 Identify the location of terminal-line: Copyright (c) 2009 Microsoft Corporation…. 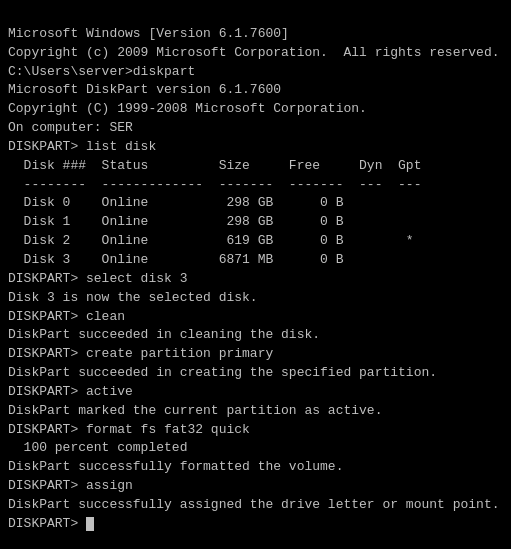
(256, 54).